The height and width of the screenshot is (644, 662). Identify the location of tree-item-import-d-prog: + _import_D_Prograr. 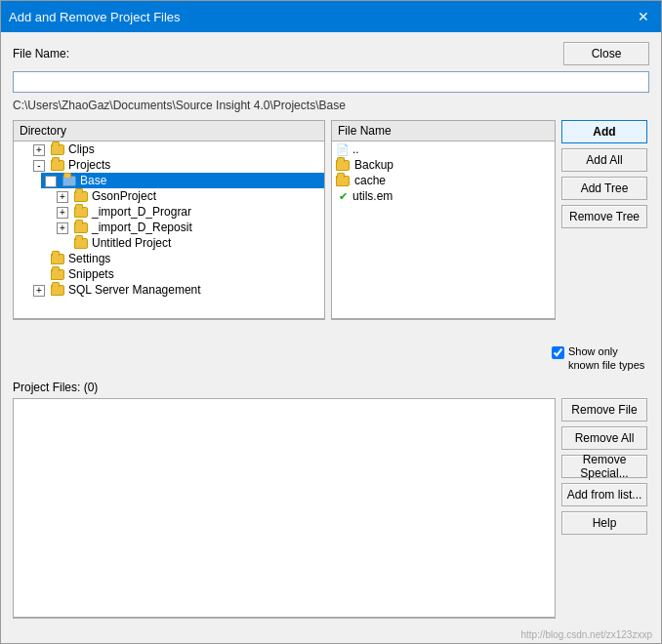
(188, 212).